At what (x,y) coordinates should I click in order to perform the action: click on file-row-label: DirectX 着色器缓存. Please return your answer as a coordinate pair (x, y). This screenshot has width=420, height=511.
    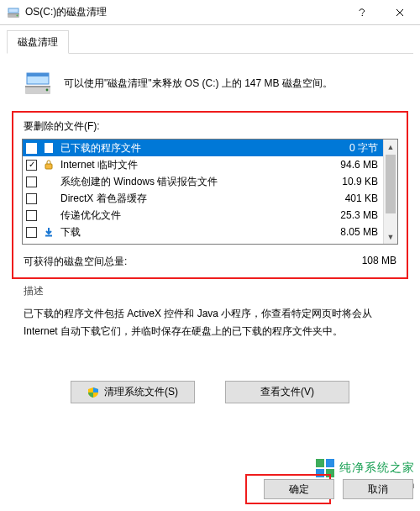
    Looking at the image, I should click on (187, 198).